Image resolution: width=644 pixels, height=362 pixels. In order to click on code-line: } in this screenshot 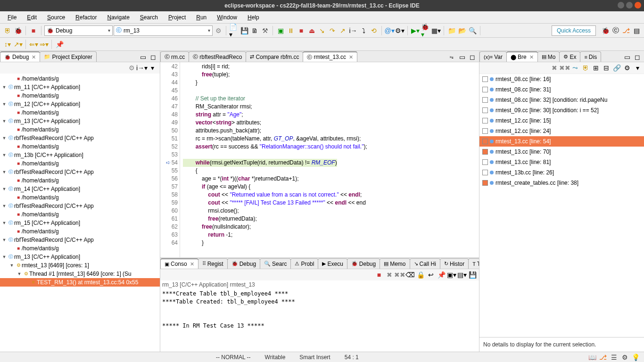, I will do `click(331, 83)`.